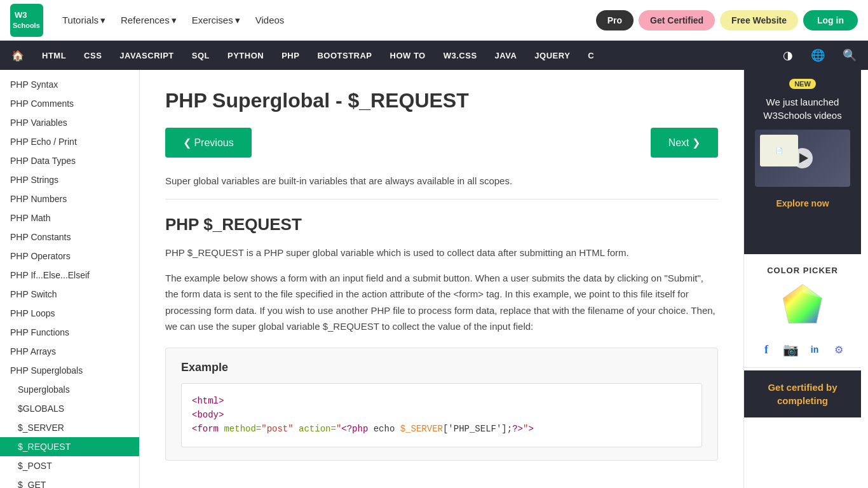 This screenshot has height=488, width=868. Describe the element at coordinates (803, 271) in the screenshot. I see `color-picker-title: COLOR PICKER` at that location.